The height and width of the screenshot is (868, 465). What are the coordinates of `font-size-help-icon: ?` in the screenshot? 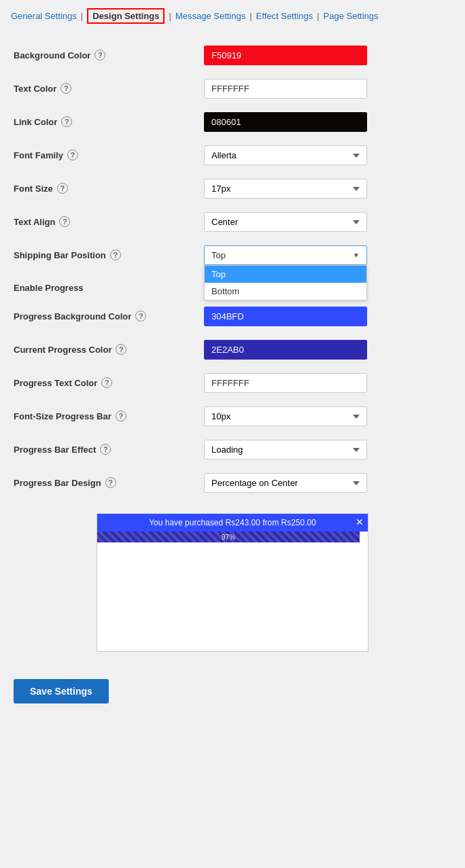 It's located at (63, 188).